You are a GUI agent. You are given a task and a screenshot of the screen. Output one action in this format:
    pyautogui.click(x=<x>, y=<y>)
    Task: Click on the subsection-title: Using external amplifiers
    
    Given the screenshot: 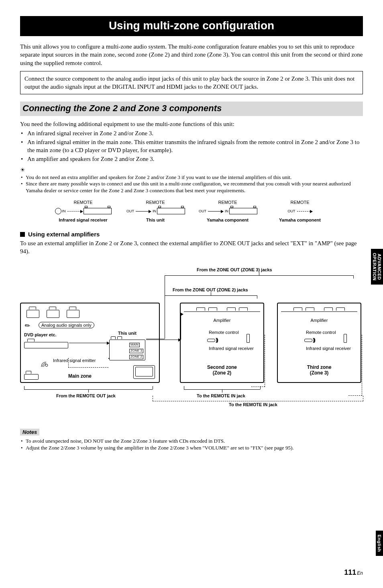 What is the action you would take?
    pyautogui.click(x=64, y=234)
    